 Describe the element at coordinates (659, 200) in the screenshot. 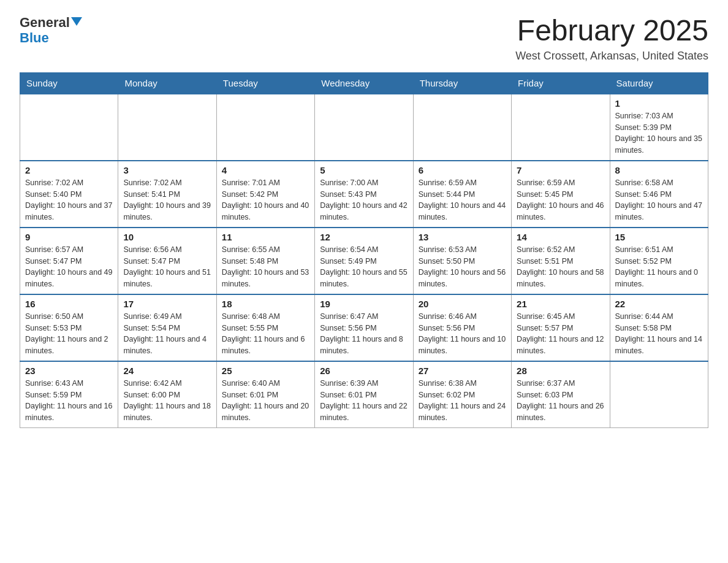

I see `day-info: Sunrise: 6:58 AMSunset: 5:46 PMDaylight:…` at that location.